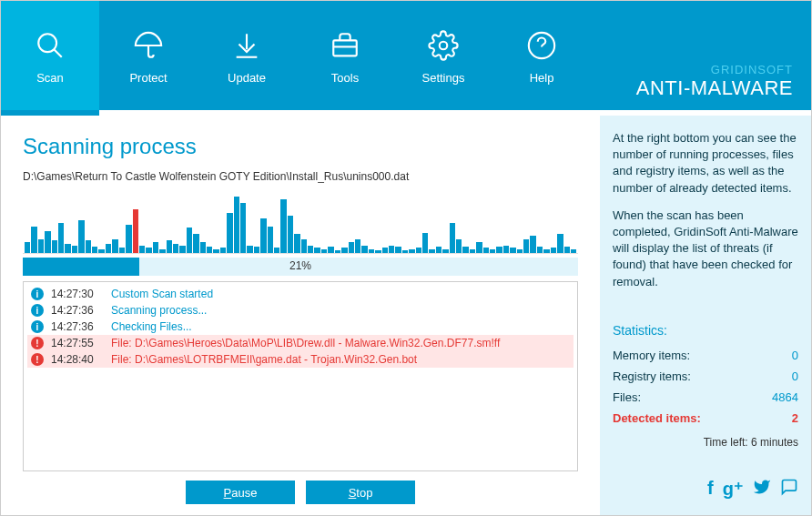  I want to click on log-time: 14:27:55, so click(77, 343).